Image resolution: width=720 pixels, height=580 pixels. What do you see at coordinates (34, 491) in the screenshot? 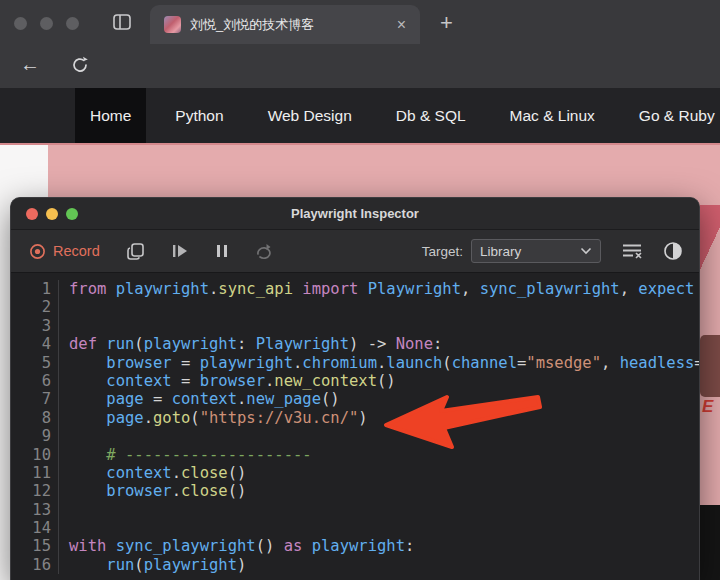
I see `line-number: 12` at bounding box center [34, 491].